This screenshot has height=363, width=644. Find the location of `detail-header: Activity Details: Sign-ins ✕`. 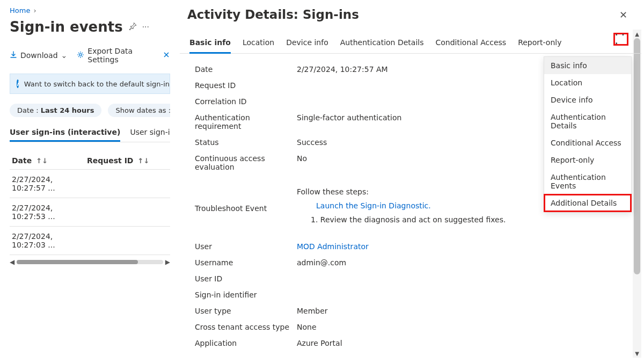

detail-header: Activity Details: Sign-ins ✕ is located at coordinates (411, 14).